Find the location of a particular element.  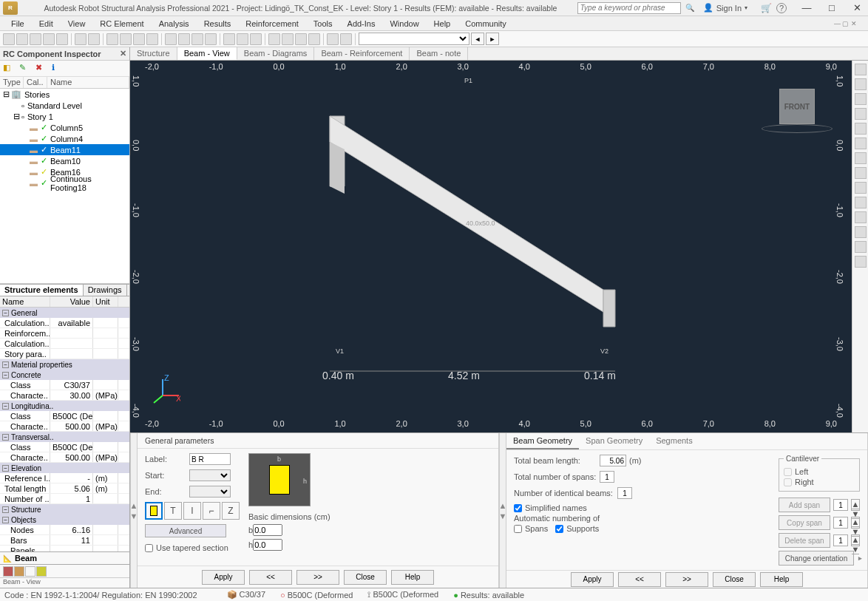

tb-ico-e is located at coordinates (229, 39).